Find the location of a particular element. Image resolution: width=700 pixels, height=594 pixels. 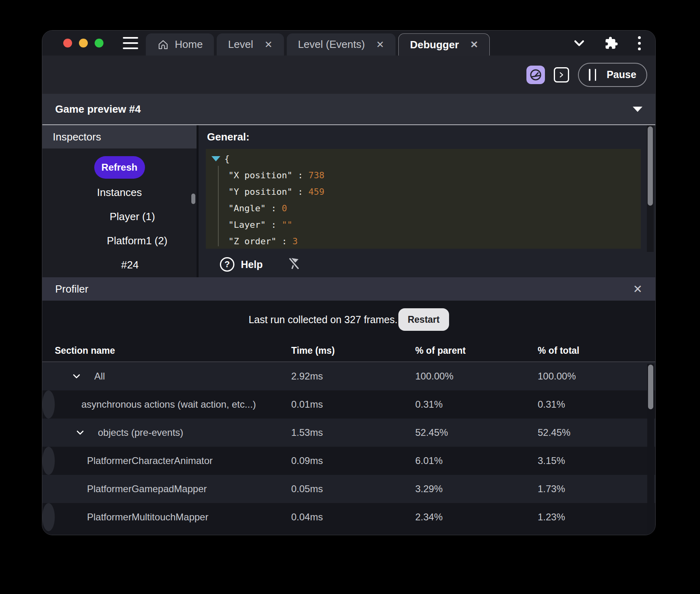

column-percent-parent: % of parent is located at coordinates (476, 351).